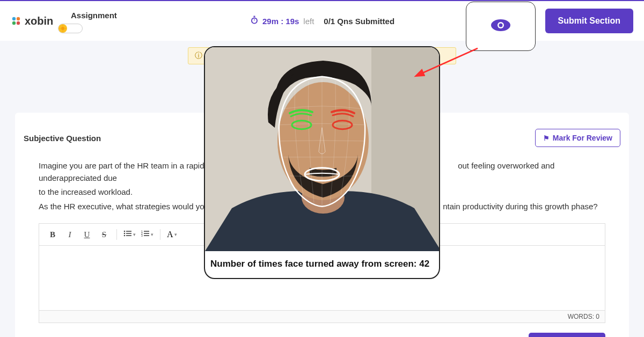 The width and height of the screenshot is (644, 337). Describe the element at coordinates (32, 21) in the screenshot. I see `logo-group: xobin` at that location.